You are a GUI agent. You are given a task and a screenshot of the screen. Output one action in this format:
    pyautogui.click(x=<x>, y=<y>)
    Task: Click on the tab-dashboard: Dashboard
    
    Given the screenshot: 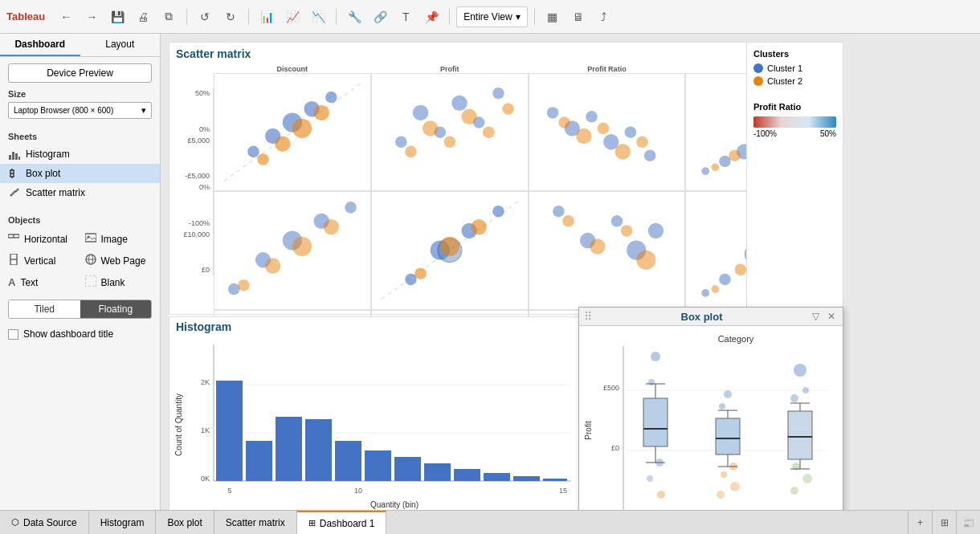 What is the action you would take?
    pyautogui.click(x=40, y=45)
    